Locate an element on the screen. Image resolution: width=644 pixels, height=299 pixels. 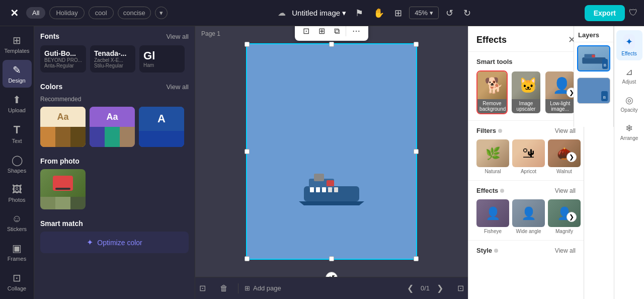
magnify-label: Magnify is located at coordinates (565, 232).